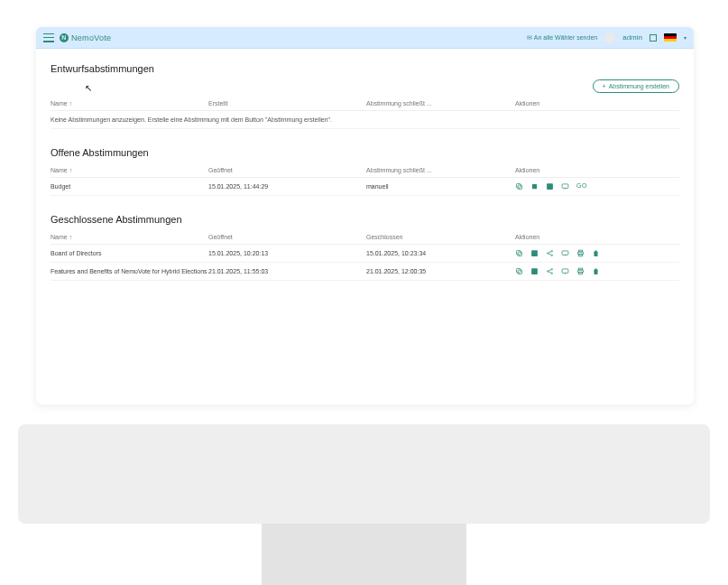 The width and height of the screenshot is (728, 585). What do you see at coordinates (639, 87) in the screenshot?
I see `create-vote-label: Abstimmung erstellen` at bounding box center [639, 87].